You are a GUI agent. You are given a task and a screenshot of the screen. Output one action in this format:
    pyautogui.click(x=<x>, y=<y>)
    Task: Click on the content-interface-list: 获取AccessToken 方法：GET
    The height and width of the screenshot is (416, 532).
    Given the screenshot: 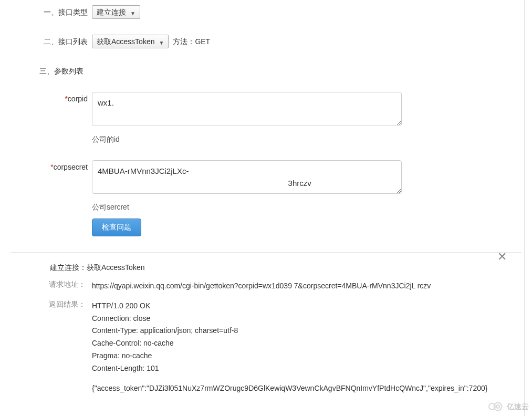 What is the action you would take?
    pyautogui.click(x=307, y=41)
    